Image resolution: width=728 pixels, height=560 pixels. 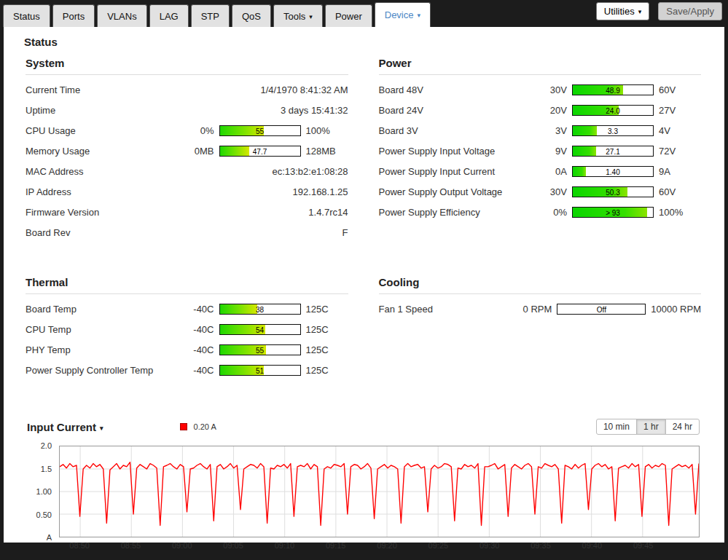 What do you see at coordinates (538, 309) in the screenshot?
I see `gauge-min-label: 0 RPM` at bounding box center [538, 309].